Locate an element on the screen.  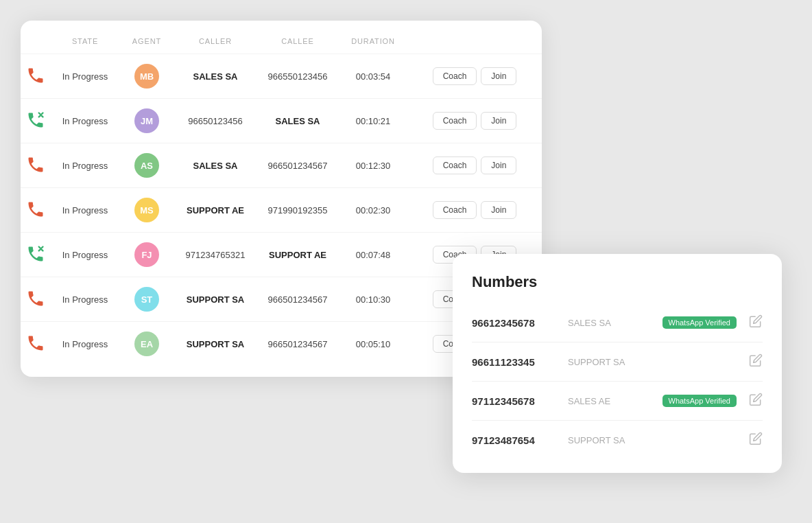
table-row: In ProgressJM96650123456SALES SA00:10:21… is located at coordinates (281, 121).